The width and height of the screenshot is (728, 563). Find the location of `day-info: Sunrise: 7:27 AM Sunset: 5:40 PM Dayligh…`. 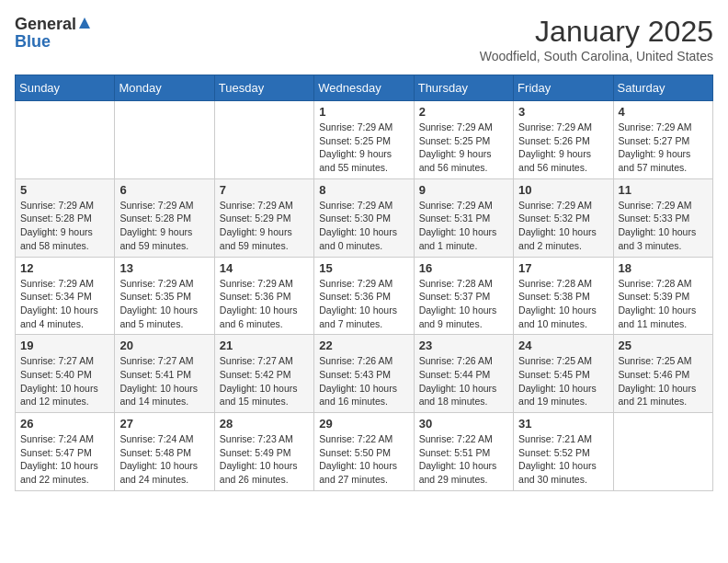

day-info: Sunrise: 7:27 AM Sunset: 5:40 PM Dayligh… is located at coordinates (64, 381).